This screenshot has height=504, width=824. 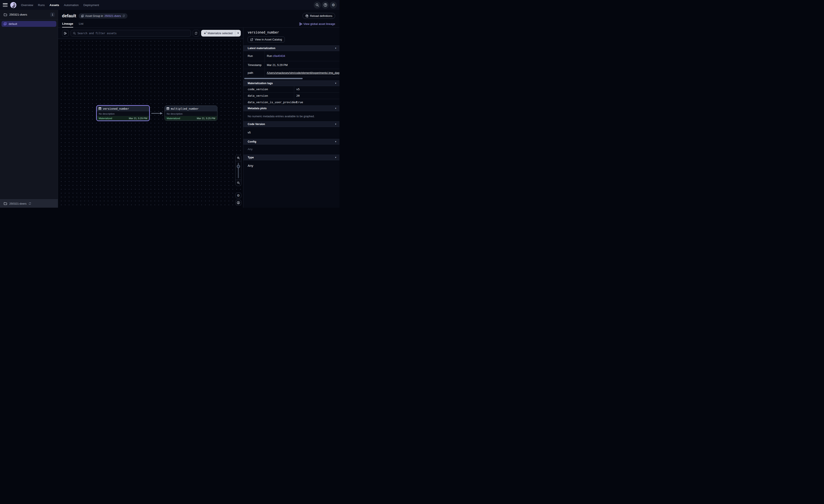 What do you see at coordinates (54, 5) in the screenshot?
I see `nav-item-assets: Assets` at bounding box center [54, 5].